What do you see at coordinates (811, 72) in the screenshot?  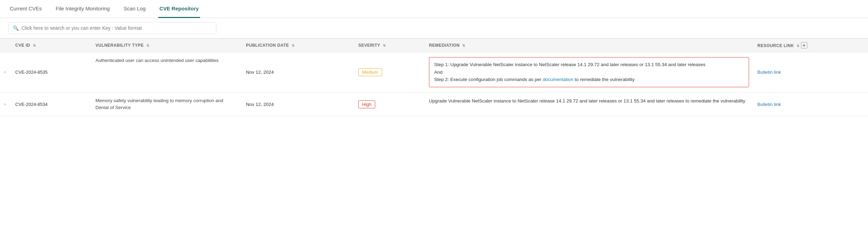 I see `resource-link-cell-1: Bulletin link` at bounding box center [811, 72].